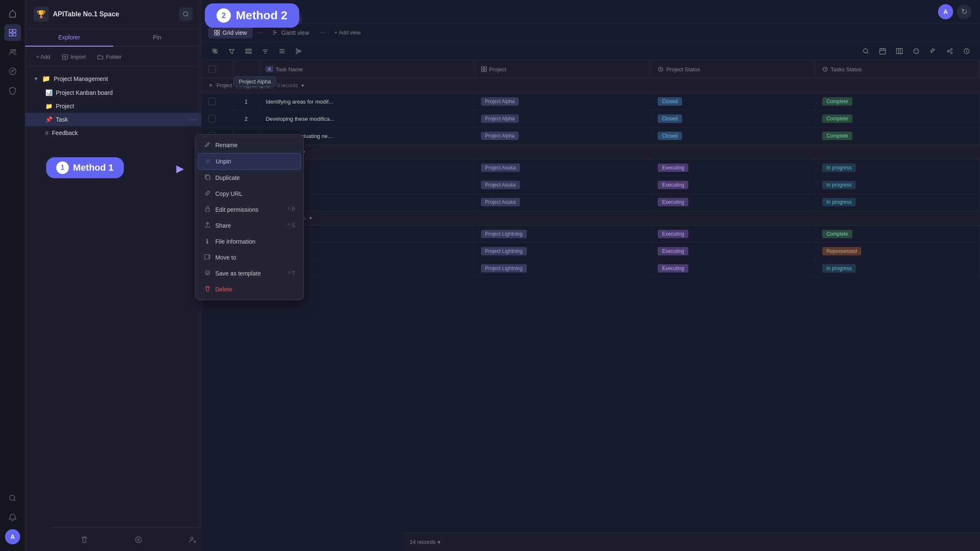 Image resolution: width=980 pixels, height=551 pixels. I want to click on project-badge: Project Lightning, so click(504, 234).